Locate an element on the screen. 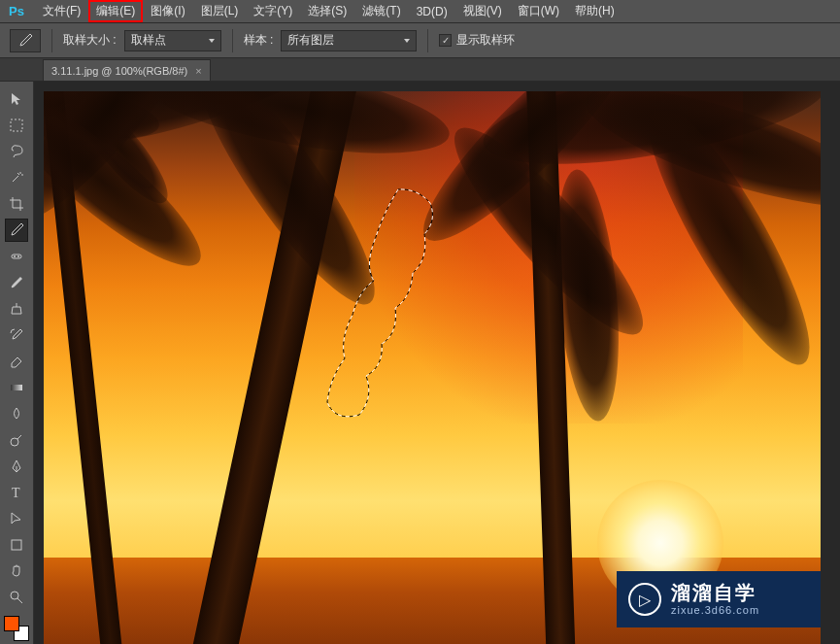  eyedropper-icon is located at coordinates (25, 41).